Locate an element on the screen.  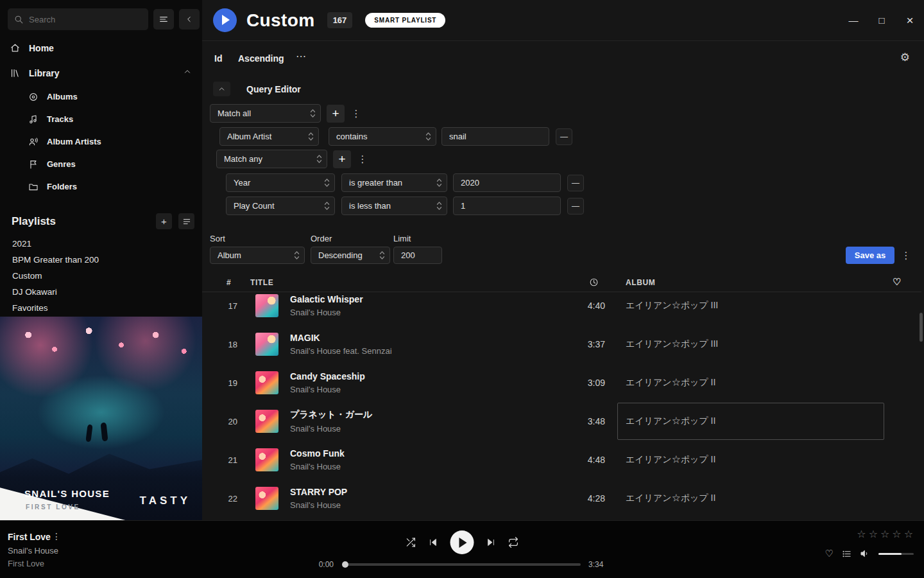
rule2-field-select: Year is located at coordinates (280, 182).